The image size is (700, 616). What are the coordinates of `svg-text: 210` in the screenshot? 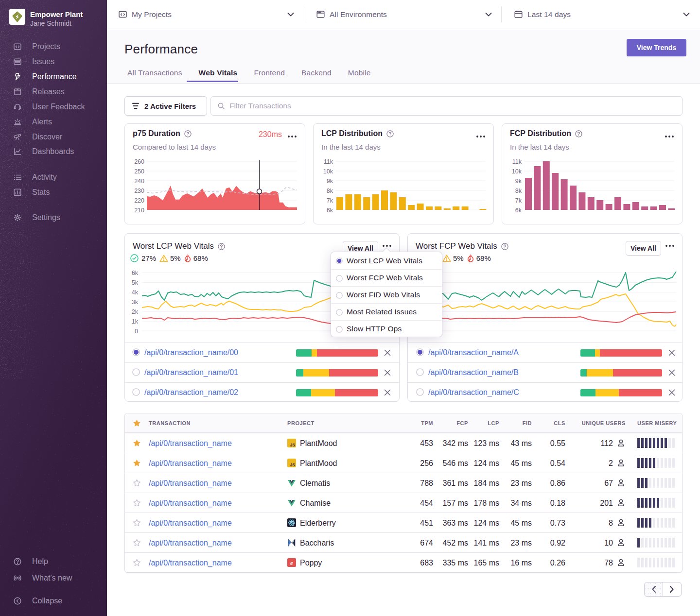 It's located at (139, 210).